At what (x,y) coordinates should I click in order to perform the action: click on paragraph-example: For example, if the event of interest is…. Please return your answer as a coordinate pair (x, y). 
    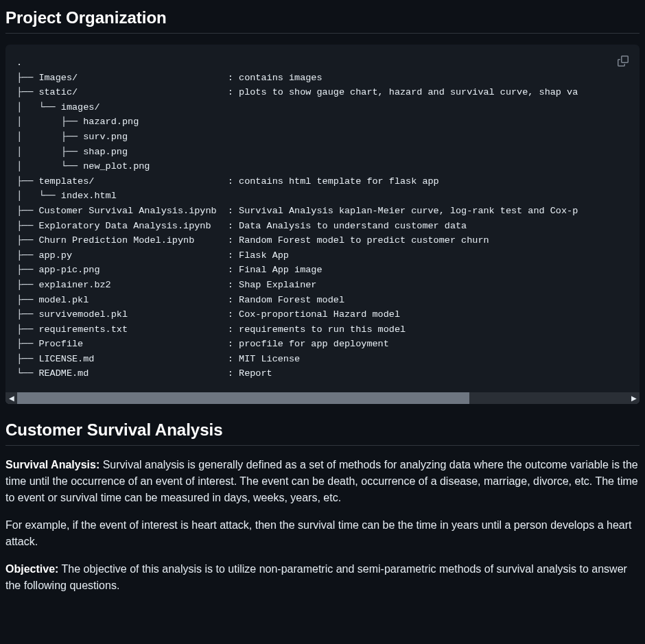
    Looking at the image, I should click on (322, 534).